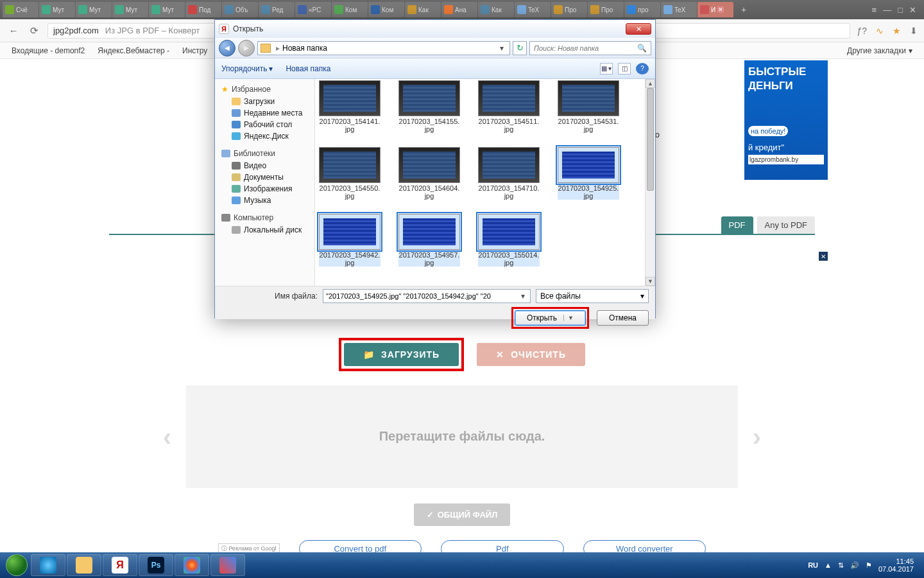  Describe the element at coordinates (48, 51) in the screenshot. I see `bookmark-item: Входящие - demonf2` at that location.